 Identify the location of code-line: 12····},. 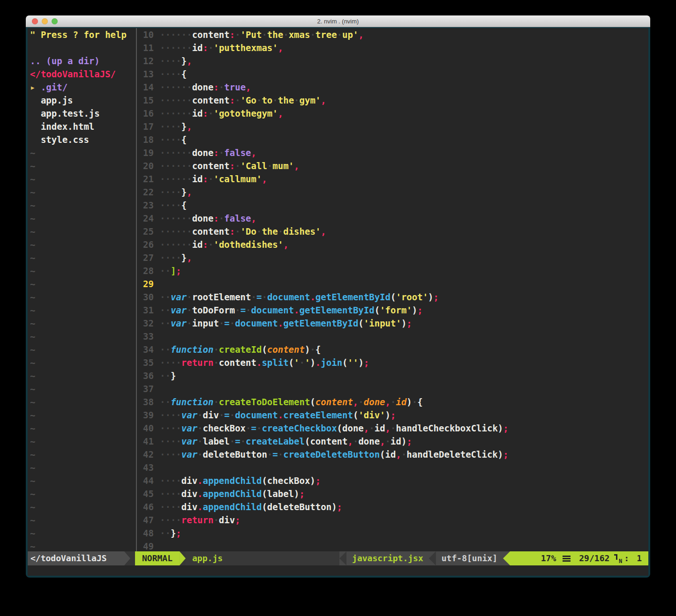
(393, 61).